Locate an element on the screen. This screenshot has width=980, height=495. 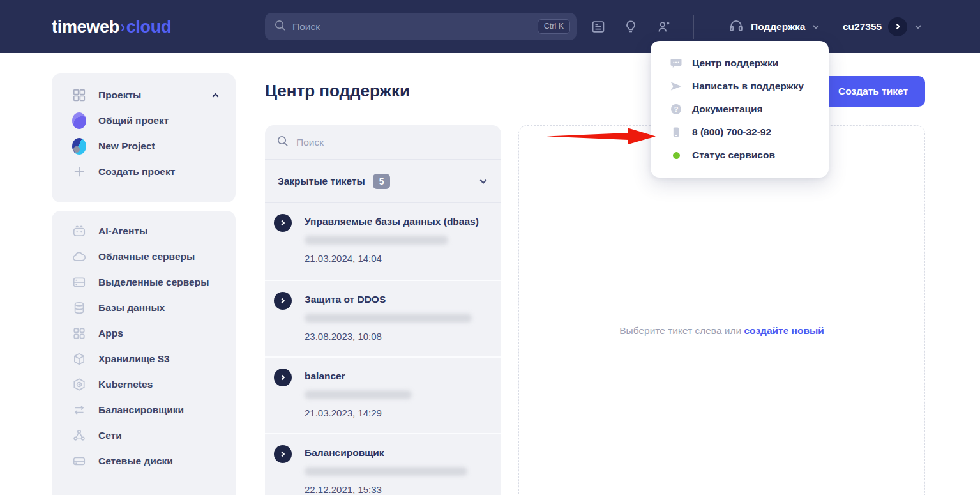
account-expand-button is located at coordinates (898, 27).